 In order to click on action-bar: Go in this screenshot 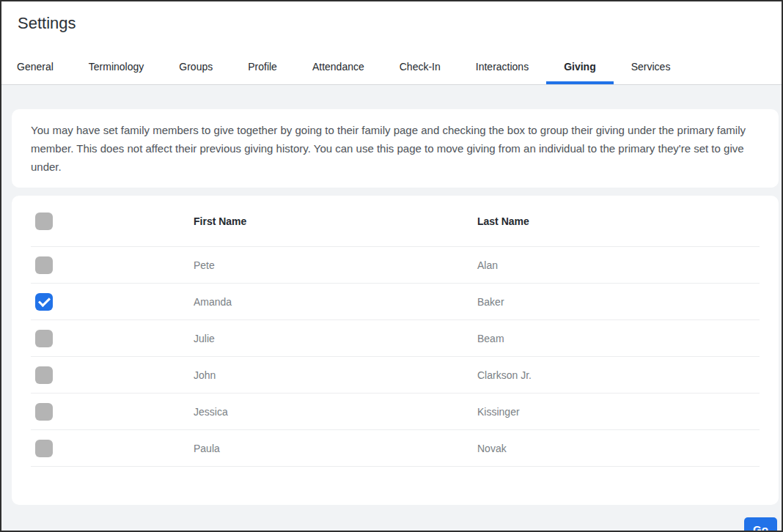, I will do `click(395, 519)`.